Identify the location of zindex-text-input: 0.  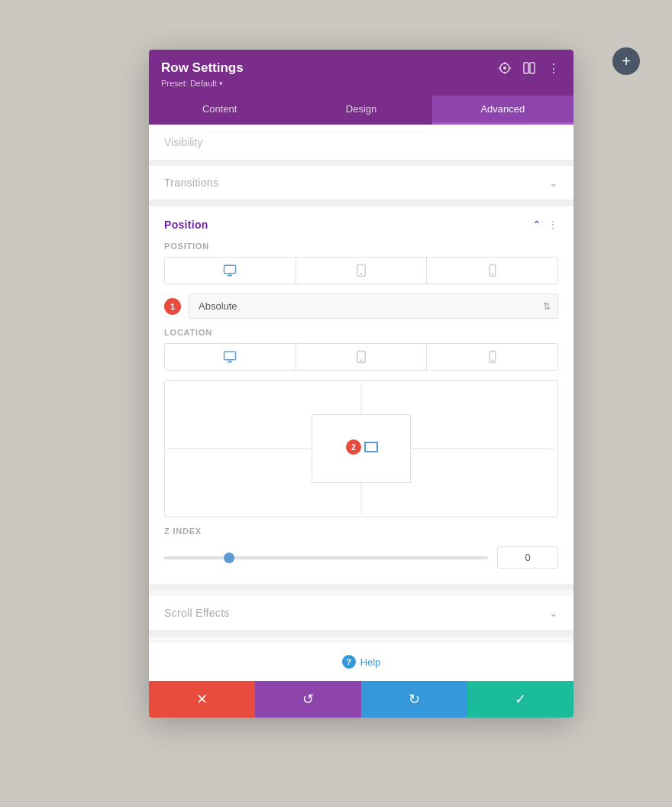
(528, 558).